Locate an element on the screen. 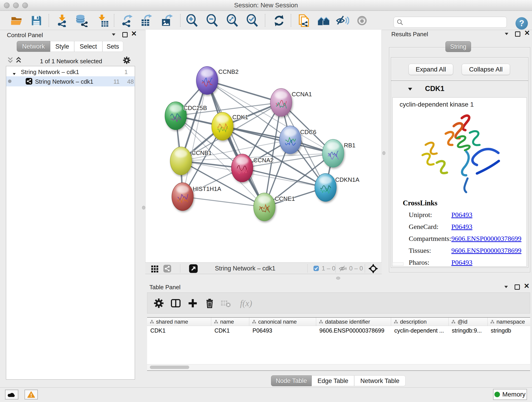  fit-content-button is located at coordinates (373, 269).